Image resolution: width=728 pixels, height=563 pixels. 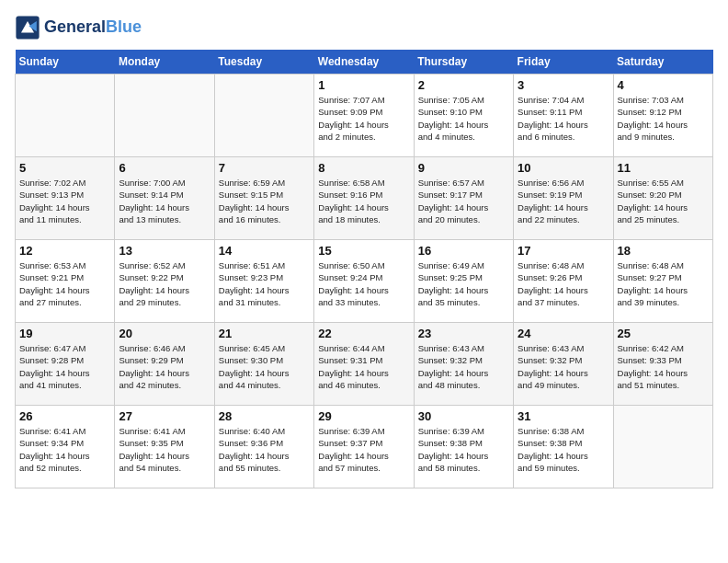 What do you see at coordinates (364, 63) in the screenshot?
I see `calendar-header: SundayMondayTuesdayWednesdayThursdayFrid…` at bounding box center [364, 63].